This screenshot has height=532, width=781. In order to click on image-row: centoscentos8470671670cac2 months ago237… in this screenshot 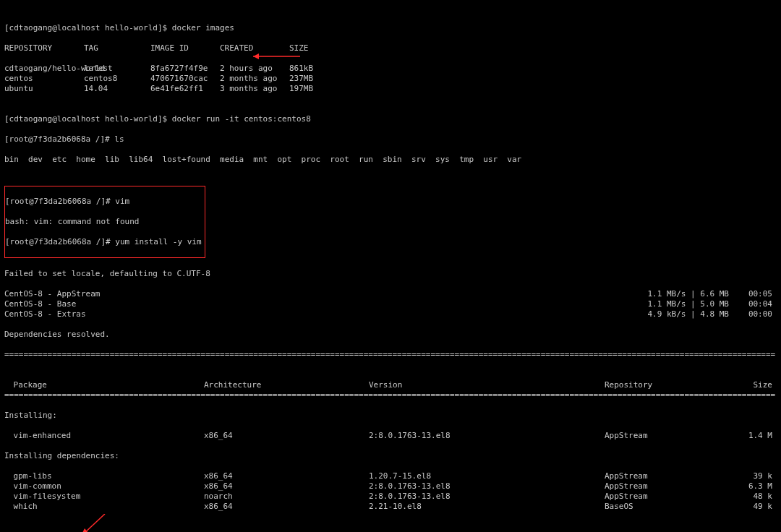, I will do `click(390, 79)`.